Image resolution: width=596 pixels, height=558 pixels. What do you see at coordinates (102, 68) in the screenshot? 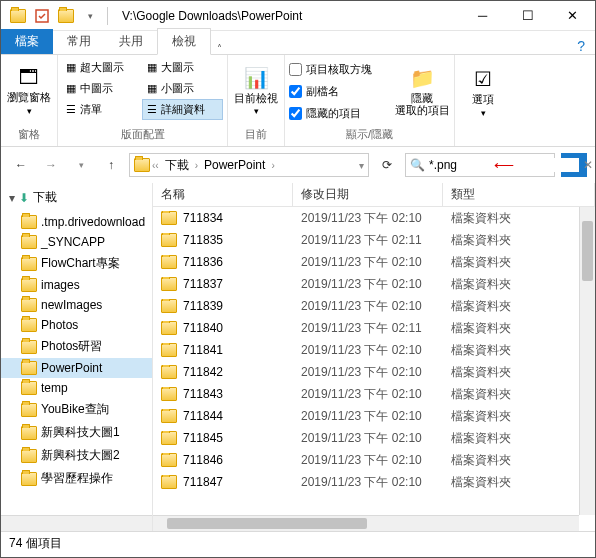
I see `layout-extra-large: ▦超大圖示` at bounding box center [102, 68].